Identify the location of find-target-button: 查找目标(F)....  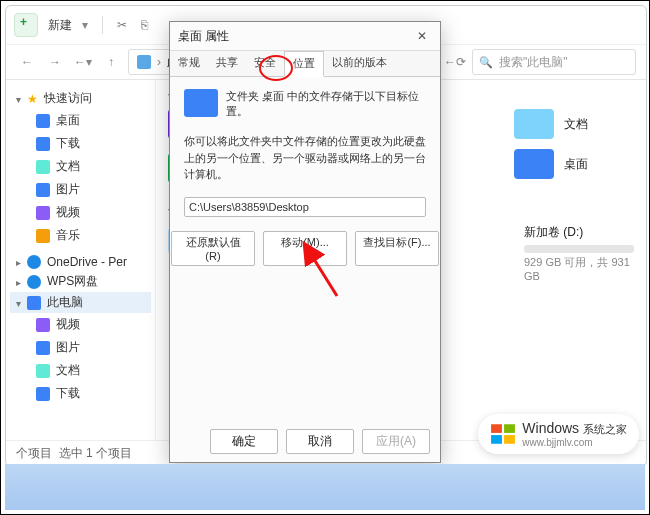
(397, 248).